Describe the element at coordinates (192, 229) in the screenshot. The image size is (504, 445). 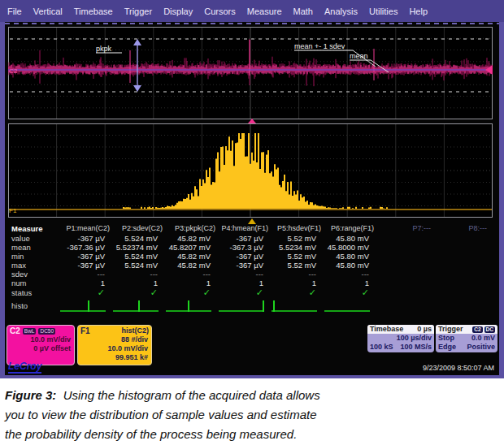
I see `measure-col-header-p3: P3:pkpk(C2)` at that location.